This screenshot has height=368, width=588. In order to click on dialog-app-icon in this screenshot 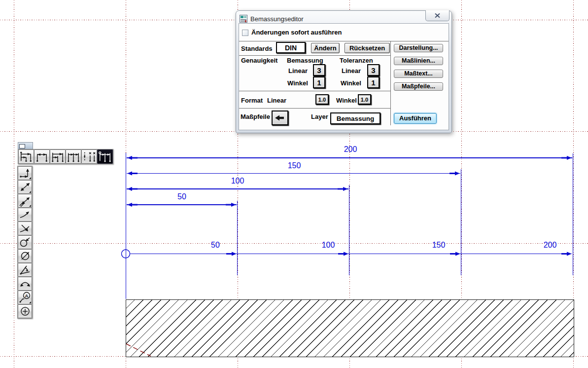, I will do `click(243, 19)`.